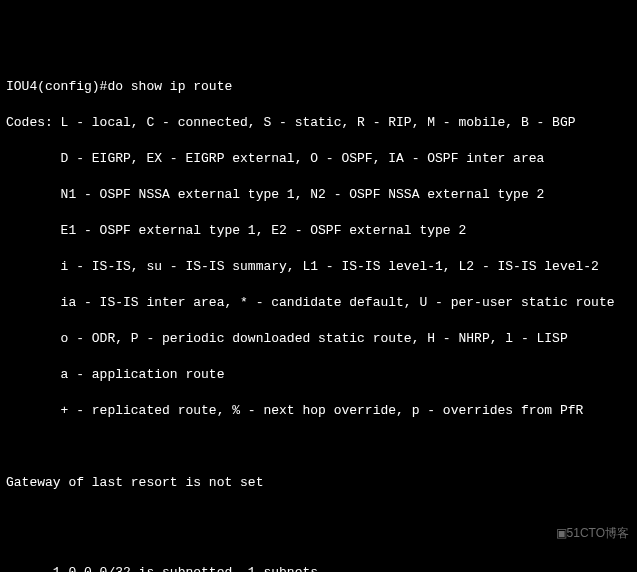 This screenshot has width=637, height=572. I want to click on codes-5: ia - IS-IS inter area, * - candidate def…, so click(318, 303).